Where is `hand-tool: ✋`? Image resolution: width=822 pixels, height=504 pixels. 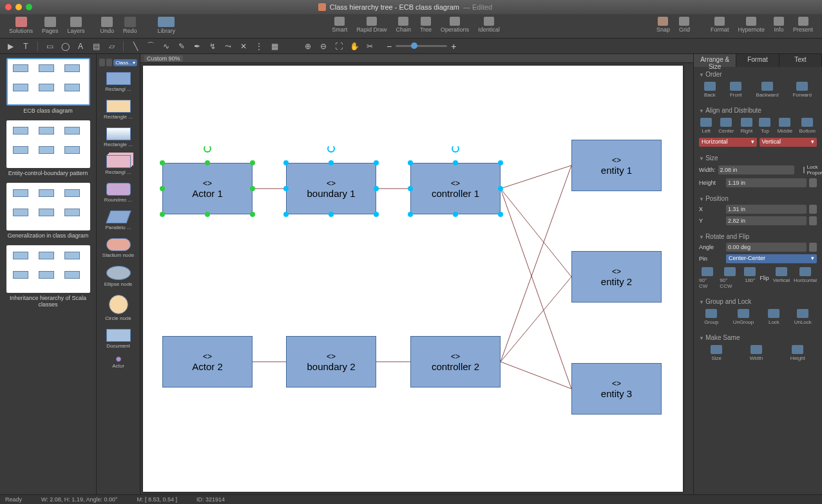 hand-tool: ✋ is located at coordinates (354, 46).